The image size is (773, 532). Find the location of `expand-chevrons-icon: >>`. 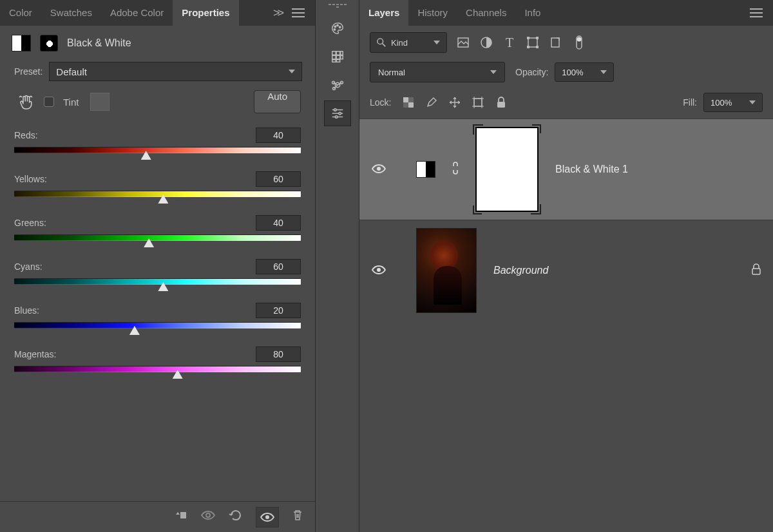

expand-chevrons-icon: >> is located at coordinates (277, 13).